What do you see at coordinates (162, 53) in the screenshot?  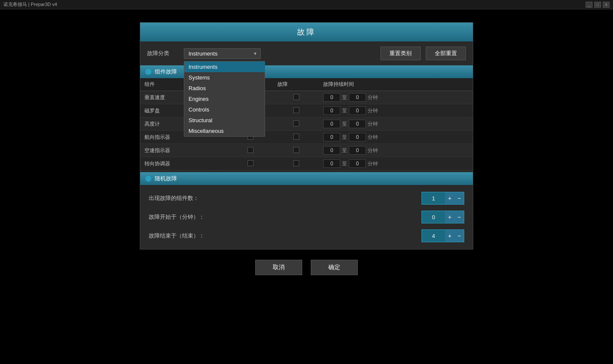 I see `fault-class-label: 故障分类` at bounding box center [162, 53].